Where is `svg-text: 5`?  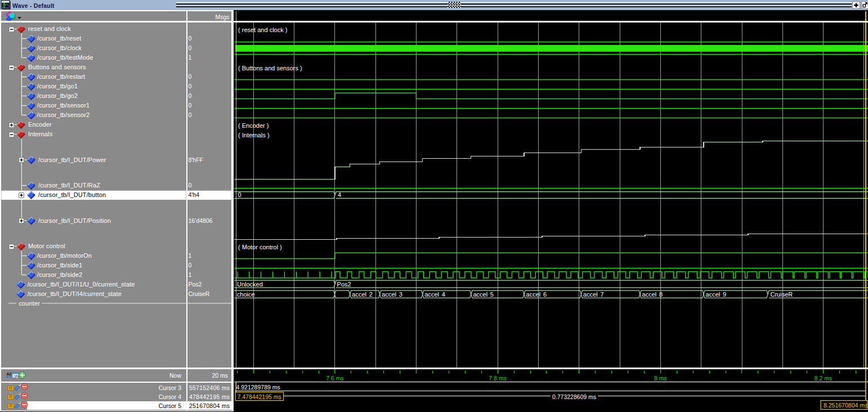
svg-text: 5 is located at coordinates (492, 294).